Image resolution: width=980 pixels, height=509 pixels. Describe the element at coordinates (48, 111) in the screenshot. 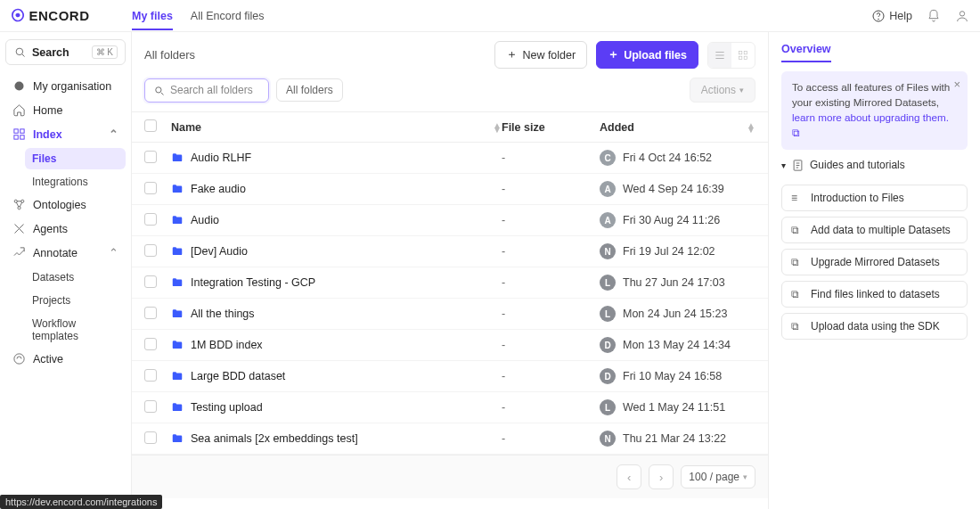

I see `home-label: Home` at that location.